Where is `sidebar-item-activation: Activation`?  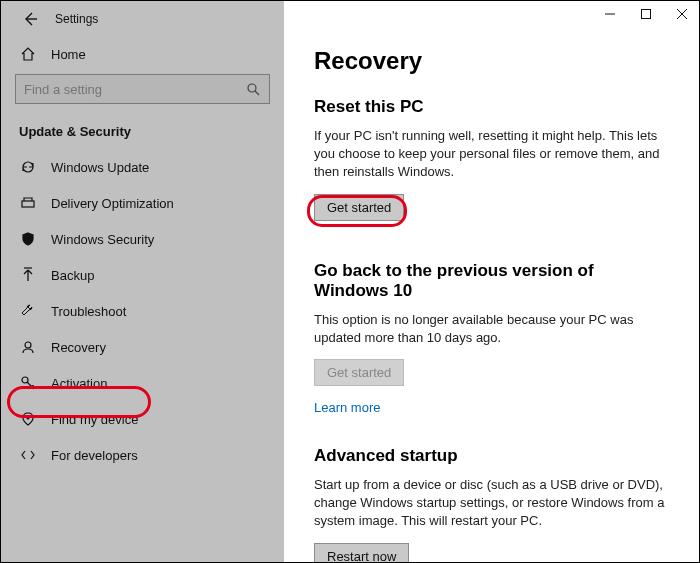 sidebar-item-activation: Activation is located at coordinates (142, 383).